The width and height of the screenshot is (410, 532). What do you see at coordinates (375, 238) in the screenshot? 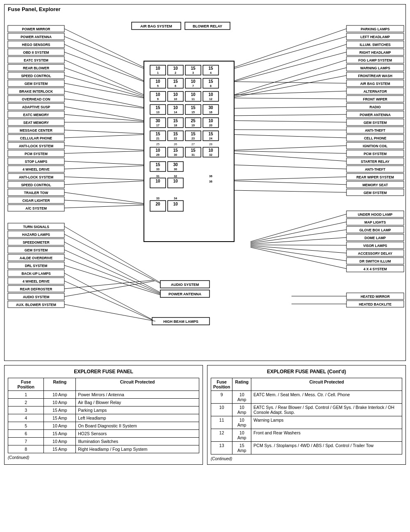
I see `svg-text: DOME LAMP` at bounding box center [375, 238].